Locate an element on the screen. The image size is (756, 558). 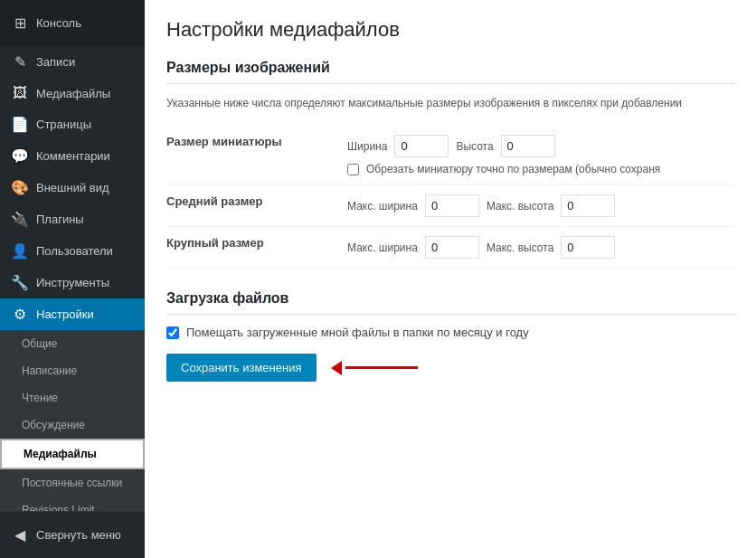
sidebar-item-settings: ⚙ Настройки is located at coordinates (72, 315).